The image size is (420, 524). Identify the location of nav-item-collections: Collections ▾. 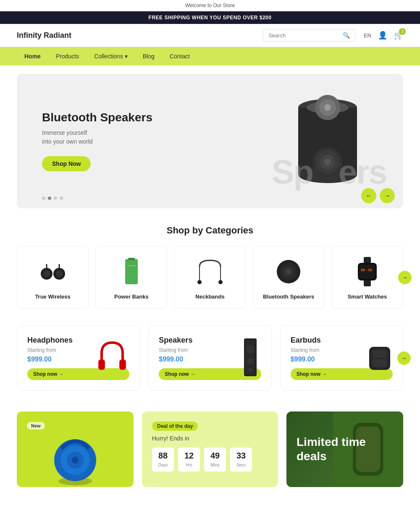
(111, 56).